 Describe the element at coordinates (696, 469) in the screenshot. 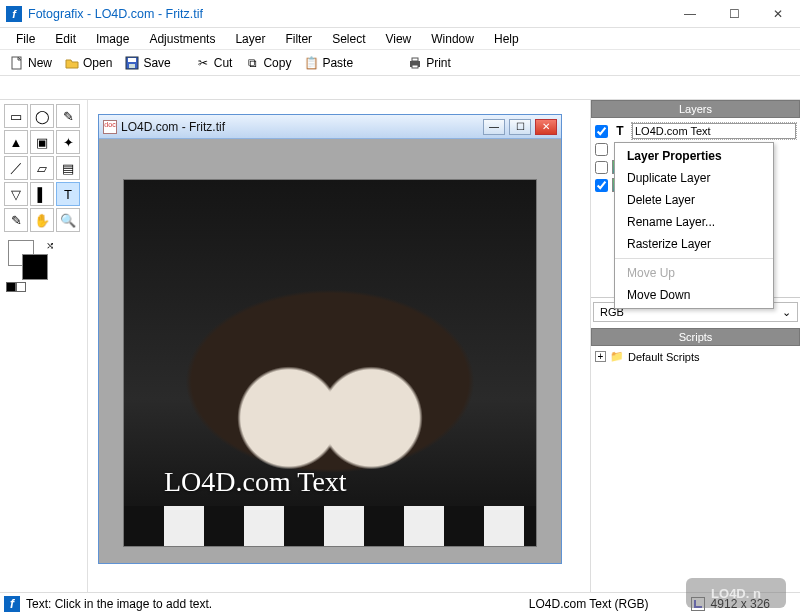

I see `scripts-panel: + 📁 Default Scripts` at that location.